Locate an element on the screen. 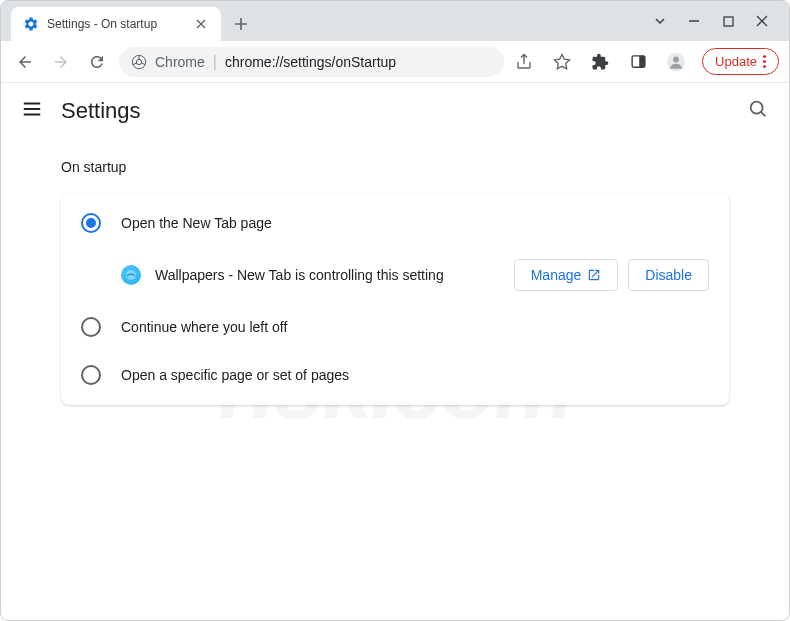  chevron-down-icon is located at coordinates (660, 21).